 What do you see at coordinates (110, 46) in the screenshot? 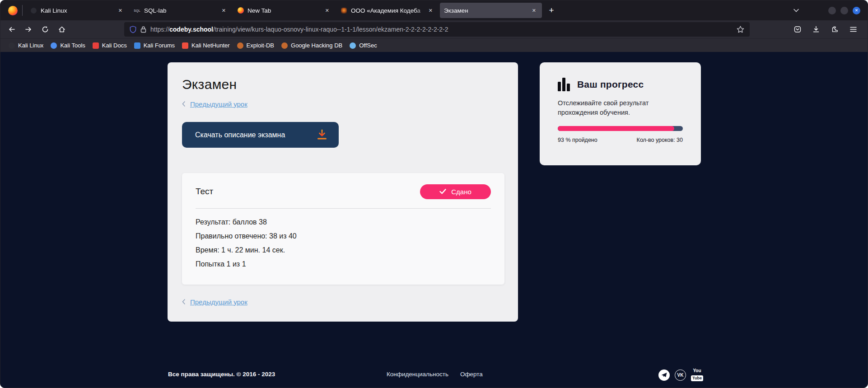
I see `bookmark-kali-docs: Kali Docs` at bounding box center [110, 46].